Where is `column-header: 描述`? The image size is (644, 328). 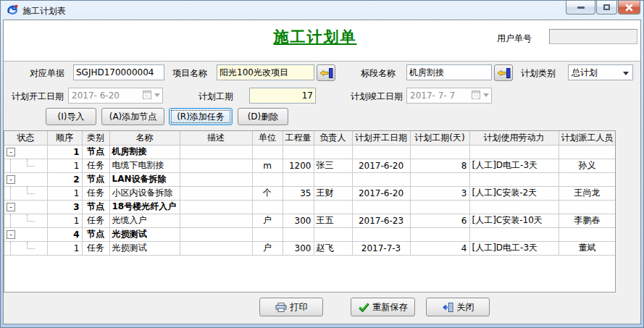 column-header: 描述 is located at coordinates (216, 138).